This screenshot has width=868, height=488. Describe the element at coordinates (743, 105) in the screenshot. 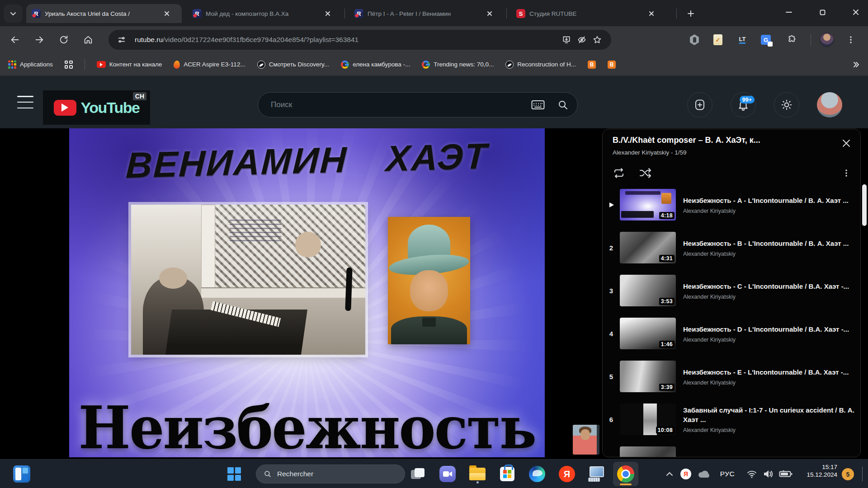

I see `notifications-button: 99+` at that location.